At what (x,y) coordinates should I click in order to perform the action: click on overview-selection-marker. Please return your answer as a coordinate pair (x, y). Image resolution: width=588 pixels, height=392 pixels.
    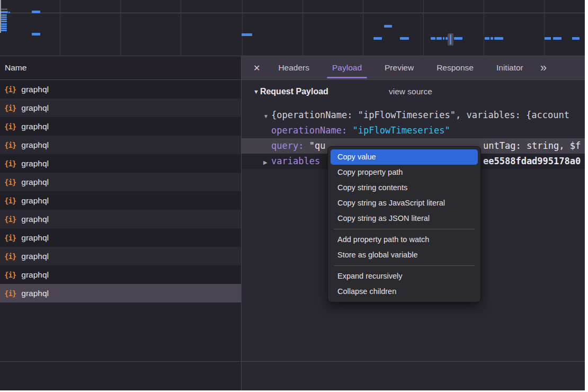
    Looking at the image, I should click on (450, 39).